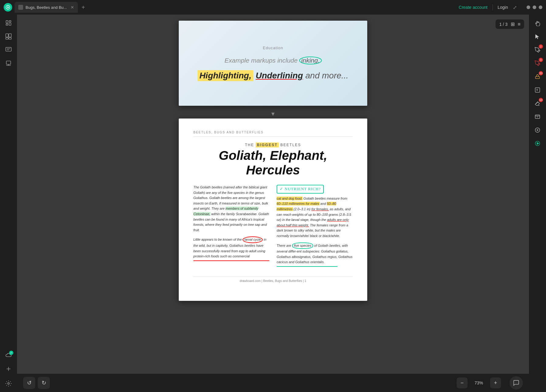  I want to click on zoom-level-display: 73%, so click(479, 383).